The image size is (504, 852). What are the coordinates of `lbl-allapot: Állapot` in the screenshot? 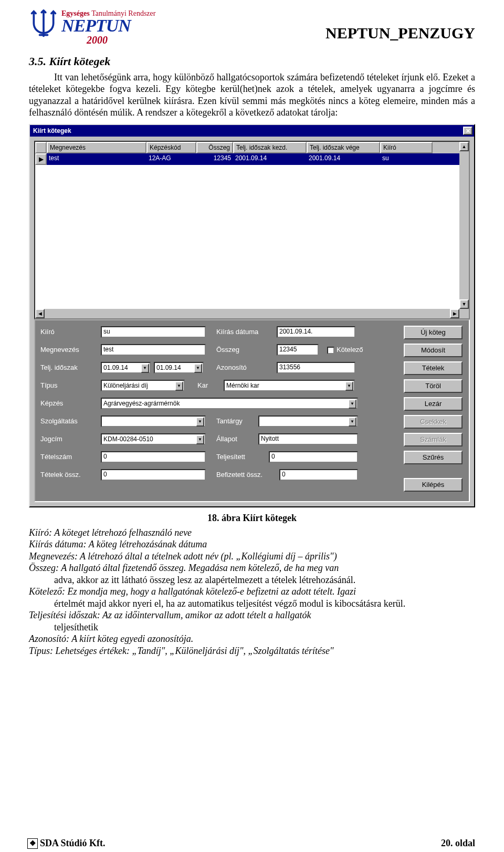 It's located at (237, 439).